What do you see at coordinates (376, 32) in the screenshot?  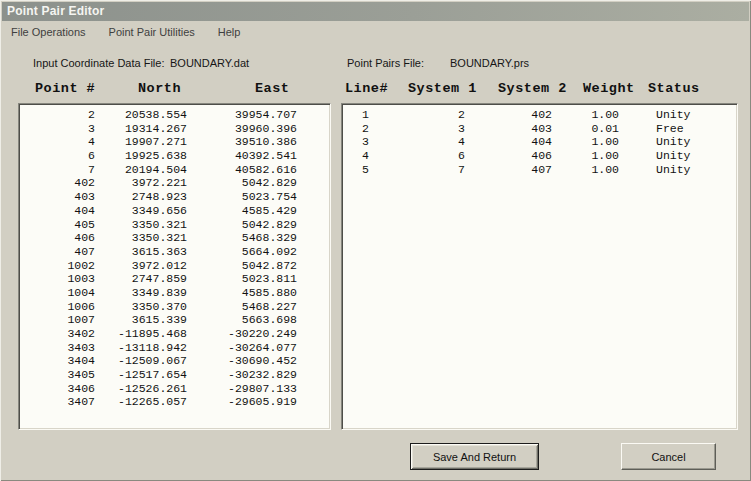 I see `menubar: File Operations Point Pair Utilities Hel…` at bounding box center [376, 32].